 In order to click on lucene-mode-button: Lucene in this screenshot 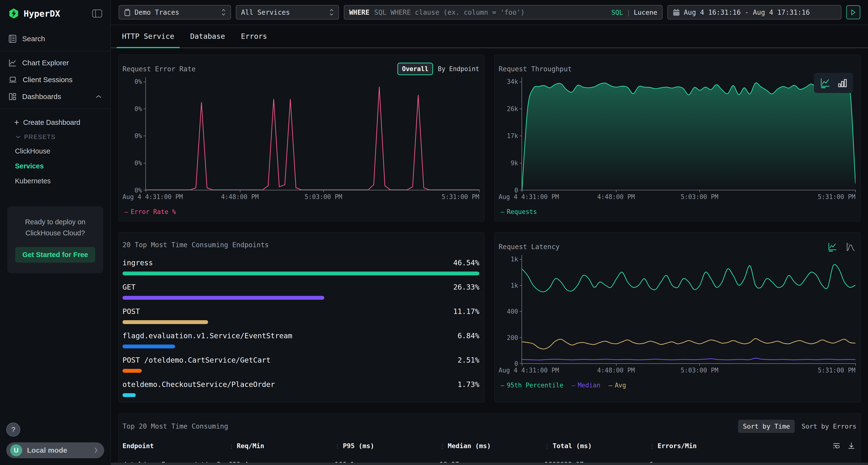, I will do `click(646, 12)`.